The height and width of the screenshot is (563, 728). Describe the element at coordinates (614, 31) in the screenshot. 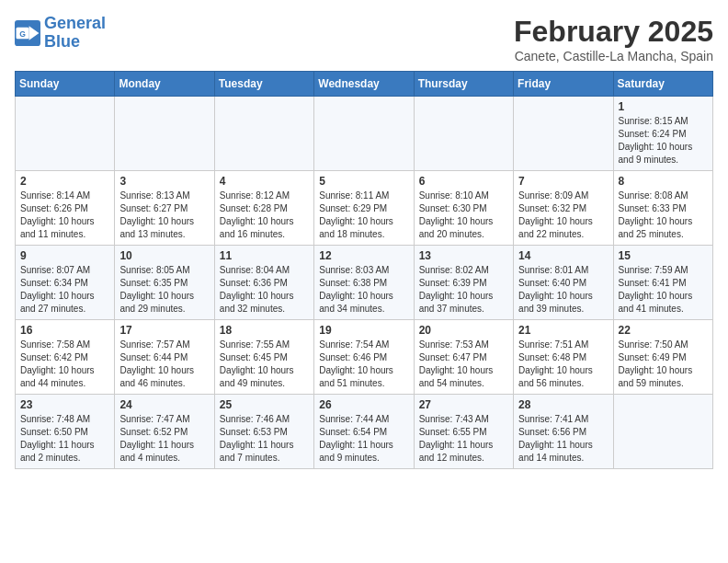

I see `month-title: February 2025` at that location.